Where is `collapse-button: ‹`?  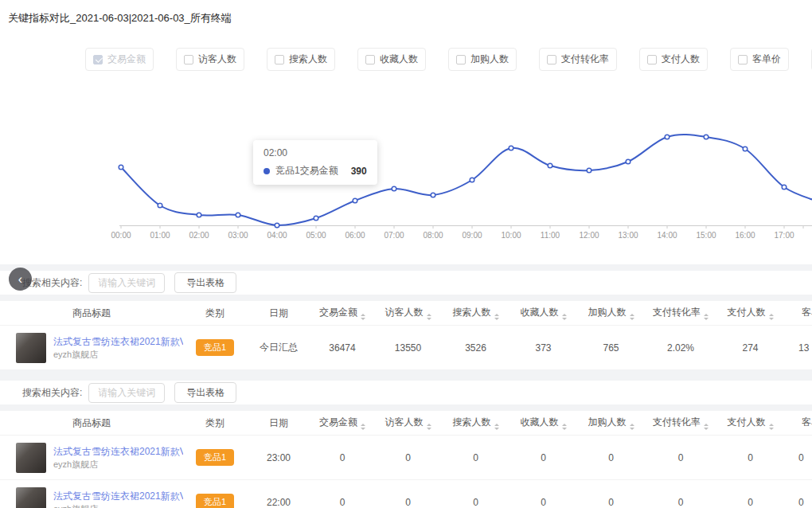
collapse-button: ‹ is located at coordinates (21, 279).